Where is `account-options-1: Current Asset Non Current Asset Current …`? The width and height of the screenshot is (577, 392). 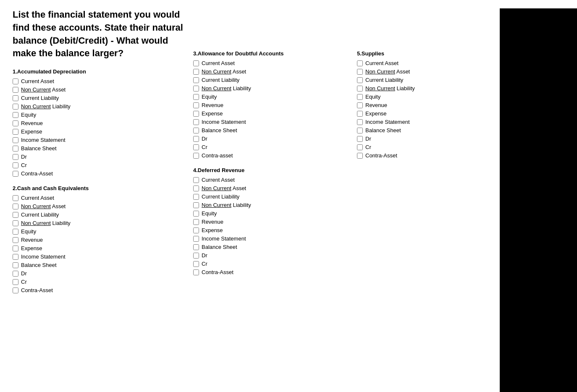
account-options-1: Current Asset Non Current Asset Current … is located at coordinates (99, 128).